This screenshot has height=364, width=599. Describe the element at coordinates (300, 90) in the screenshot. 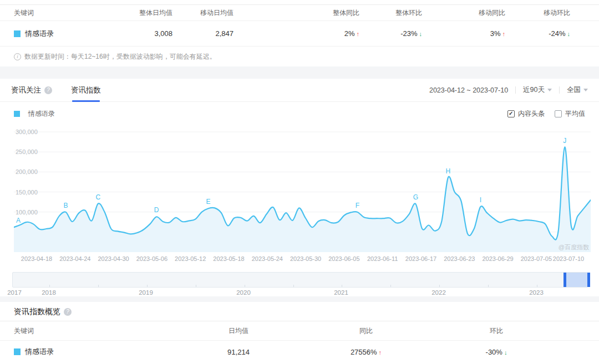

I see `trend-tabs-row: 资讯关注 资讯指数 2023-04-12 ~ 2023-07-10 近90天 全…` at that location.